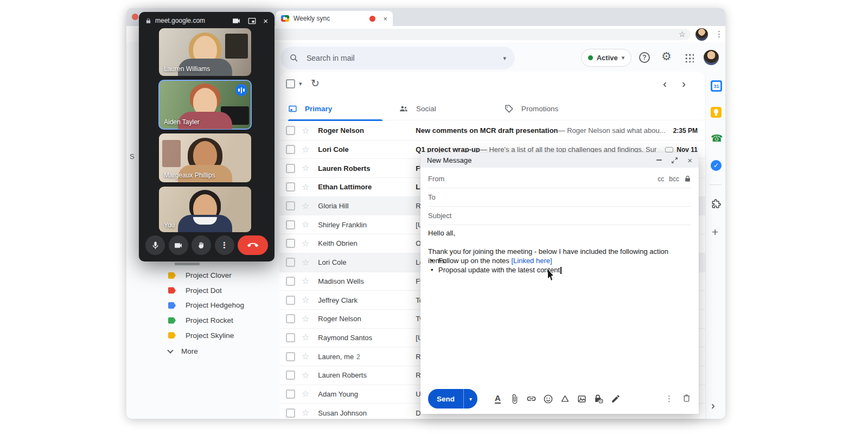 Image resolution: width=868 pixels, height=434 pixels. What do you see at coordinates (532, 399) in the screenshot?
I see `insert-link-icon` at bounding box center [532, 399].